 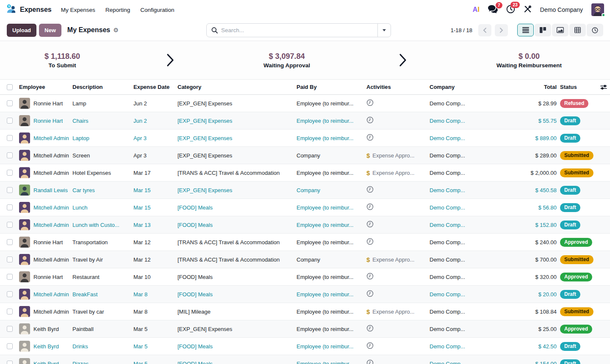 I want to click on column-header-paid-by: Paid By, so click(x=331, y=87).